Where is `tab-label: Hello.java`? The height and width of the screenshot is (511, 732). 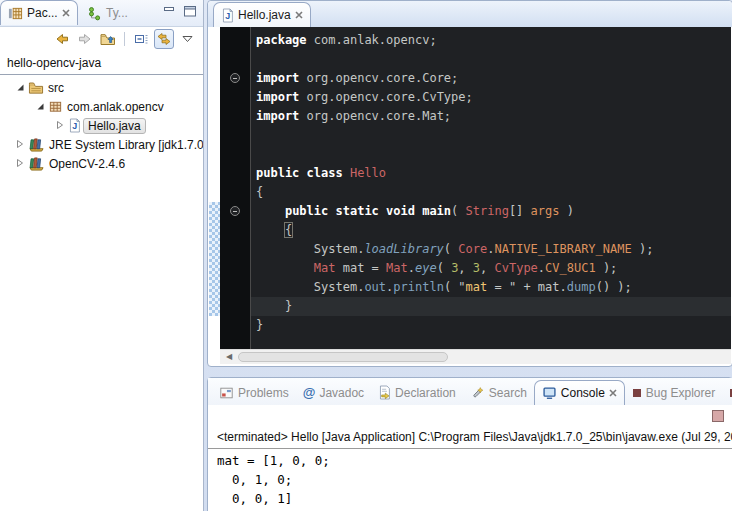 tab-label: Hello.java is located at coordinates (264, 15).